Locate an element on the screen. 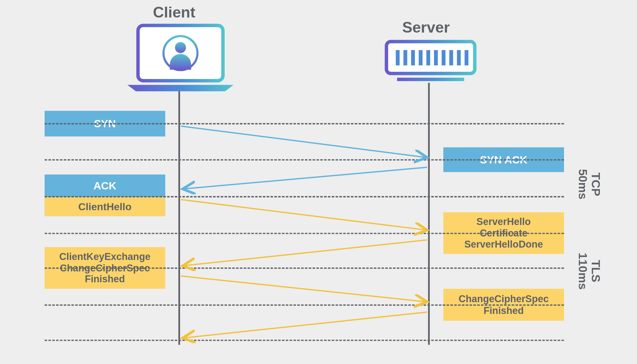  arrow-syn is located at coordinates (304, 142).